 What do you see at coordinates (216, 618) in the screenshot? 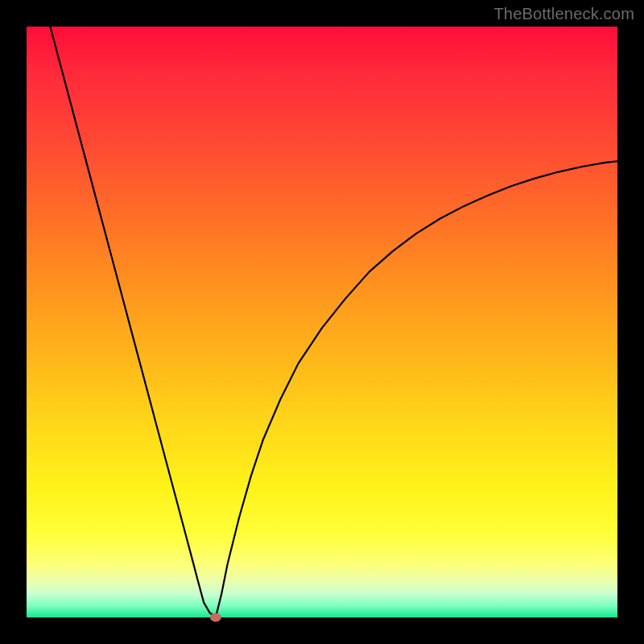
I see `minimum-marker` at bounding box center [216, 618].